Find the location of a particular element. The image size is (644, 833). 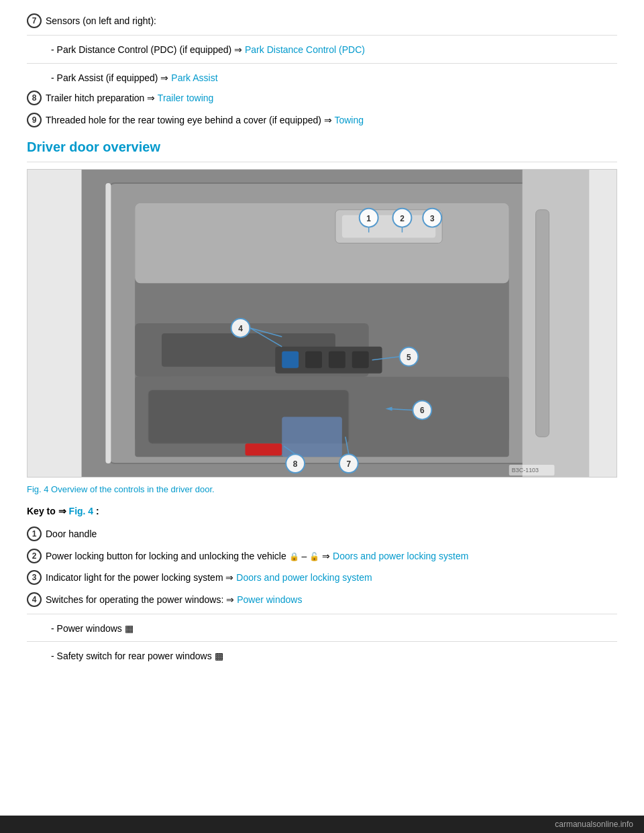

door-item-4-text: Switches for operating the power windows… is located at coordinates (331, 600).